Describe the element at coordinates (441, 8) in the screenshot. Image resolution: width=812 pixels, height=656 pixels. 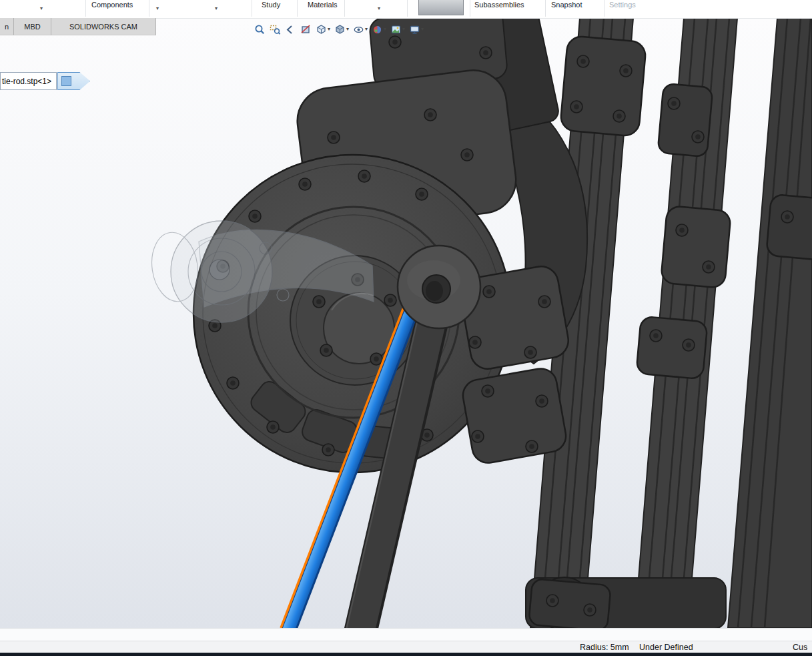
I see `ribbon-pressed-button` at that location.